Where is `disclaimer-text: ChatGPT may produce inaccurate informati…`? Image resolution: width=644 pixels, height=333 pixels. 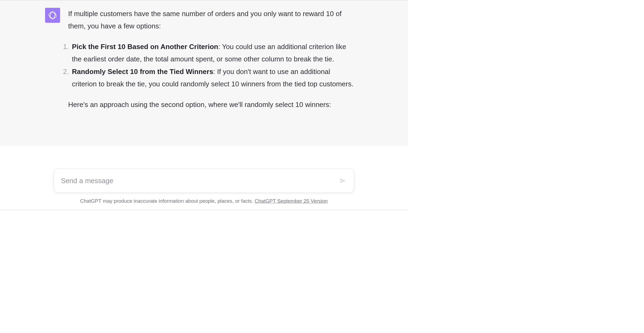 disclaimer-text: ChatGPT may produce inaccurate informati… is located at coordinates (167, 201).